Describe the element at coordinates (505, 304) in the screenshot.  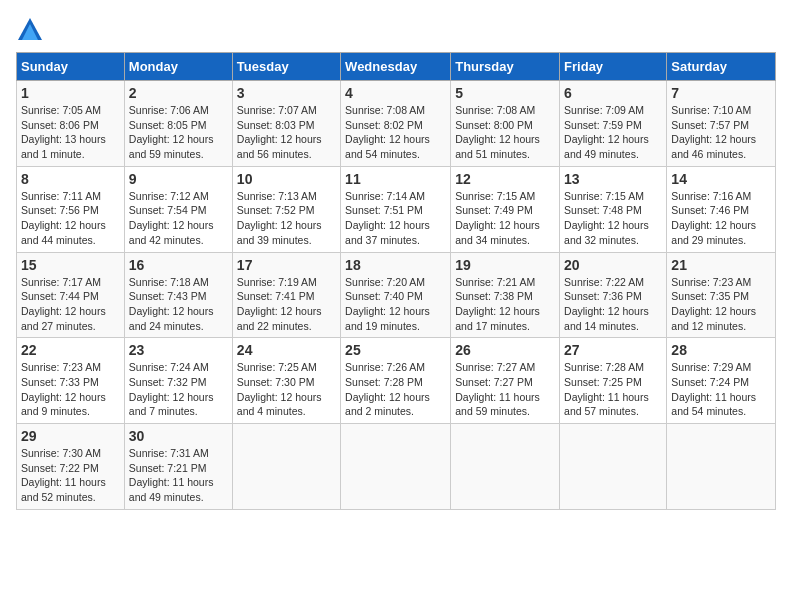
I see `day-info: Sunrise: 7:21 AM Sunset: 7:38 PM Dayligh…` at that location.